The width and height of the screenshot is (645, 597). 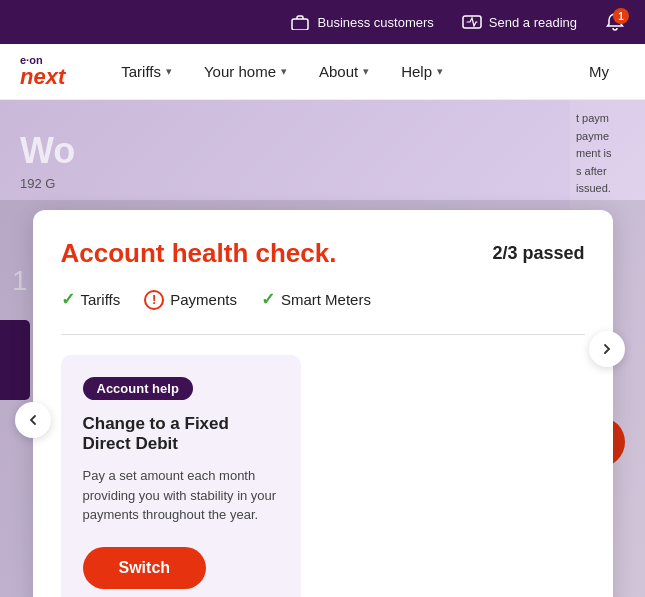 What do you see at coordinates (322, 72) in the screenshot?
I see `nav-bar: e·on next Tariffs ▾ Your home ▾ About ▾ …` at bounding box center [322, 72].